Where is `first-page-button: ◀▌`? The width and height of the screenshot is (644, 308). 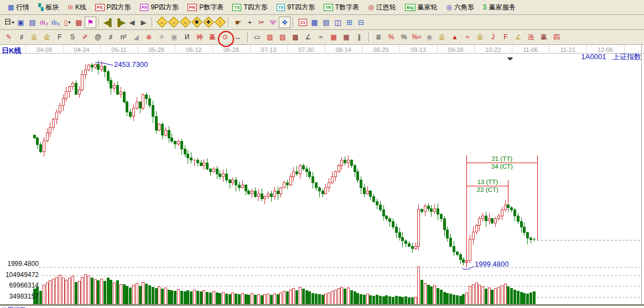
first-page-button: ◀▌ is located at coordinates (108, 22).